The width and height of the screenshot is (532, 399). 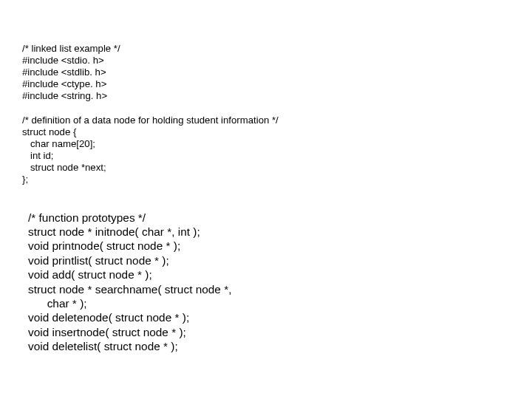 What do you see at coordinates (104, 245) in the screenshot?
I see `code-line: void printnode( struct node * );` at bounding box center [104, 245].